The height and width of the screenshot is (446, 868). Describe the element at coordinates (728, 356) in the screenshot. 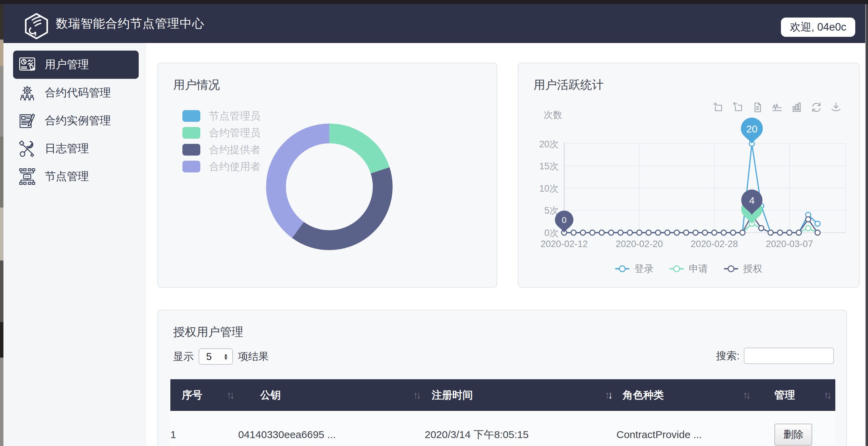

I see `search-label: 搜索:` at that location.